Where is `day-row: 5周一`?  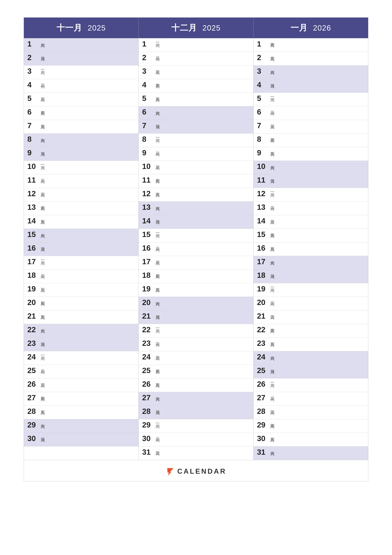 day-row: 5周一 is located at coordinates (311, 100).